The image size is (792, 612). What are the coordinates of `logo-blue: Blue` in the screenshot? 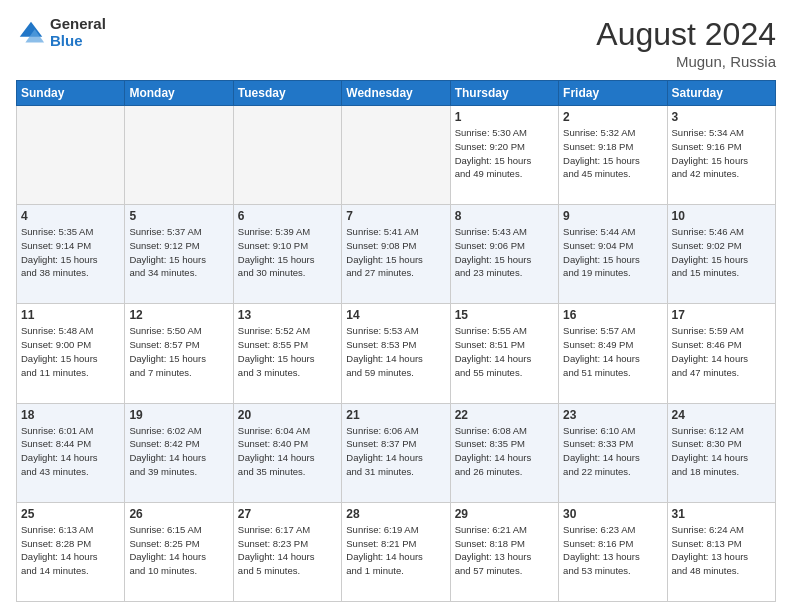 It's located at (78, 42).